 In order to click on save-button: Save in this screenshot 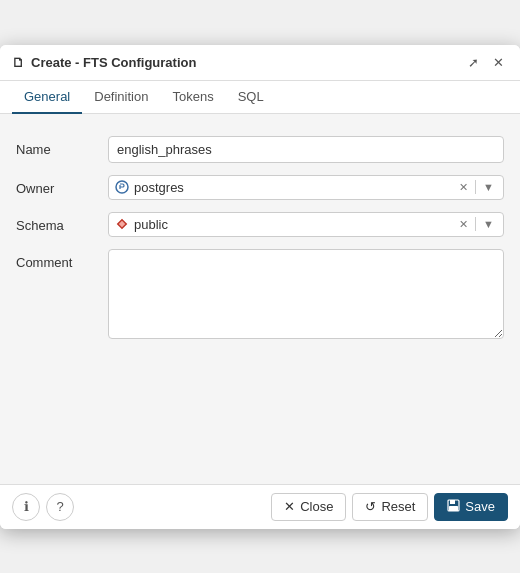, I will do `click(471, 507)`.